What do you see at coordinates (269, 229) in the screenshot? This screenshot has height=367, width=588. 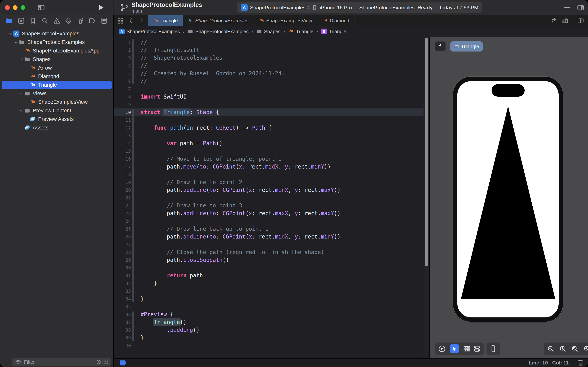 I see `code-line: 25 // Draw line back up to point 1` at bounding box center [269, 229].